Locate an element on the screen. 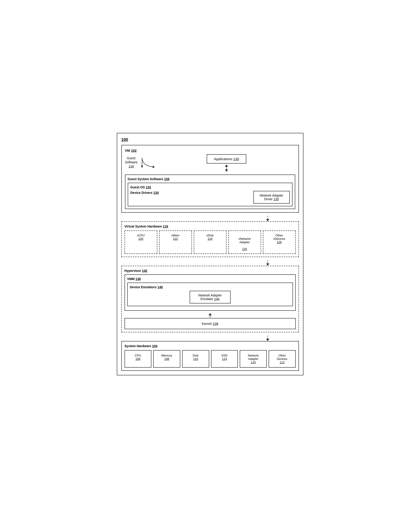 Image resolution: width=420 pixels, height=508 pixels. virtual-system-hardware-box: Virtual System Hardware 116 vCPU 120 vMe… is located at coordinates (210, 239).